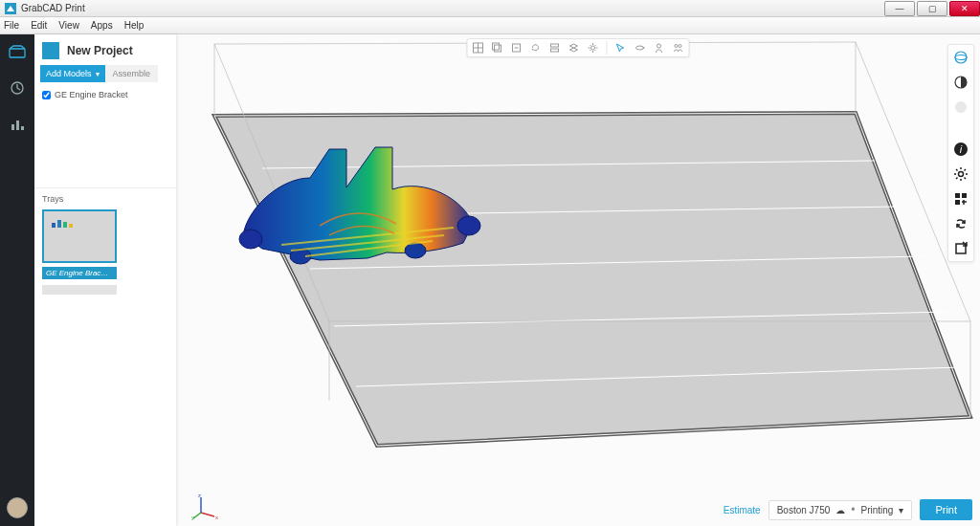  What do you see at coordinates (100, 51) in the screenshot?
I see `project-title: New Project` at bounding box center [100, 51].